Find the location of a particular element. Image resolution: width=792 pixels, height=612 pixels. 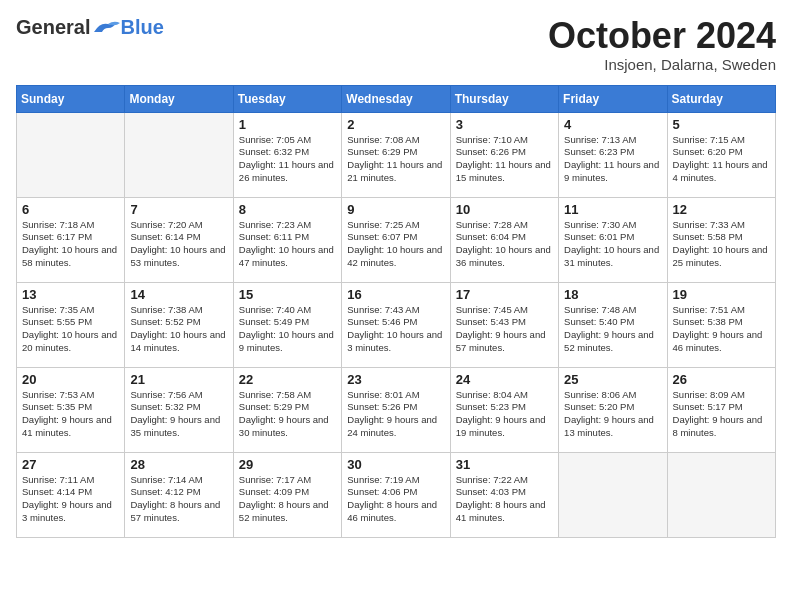

calendar-week-2: 6Sunrise: 7:18 AMSunset: 6:17 PMDaylight… is located at coordinates (396, 240).